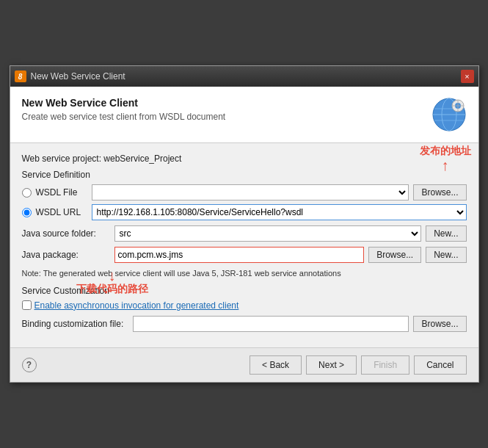  What do you see at coordinates (446, 255) in the screenshot?
I see `new-java-package-button: New...` at bounding box center [446, 255].